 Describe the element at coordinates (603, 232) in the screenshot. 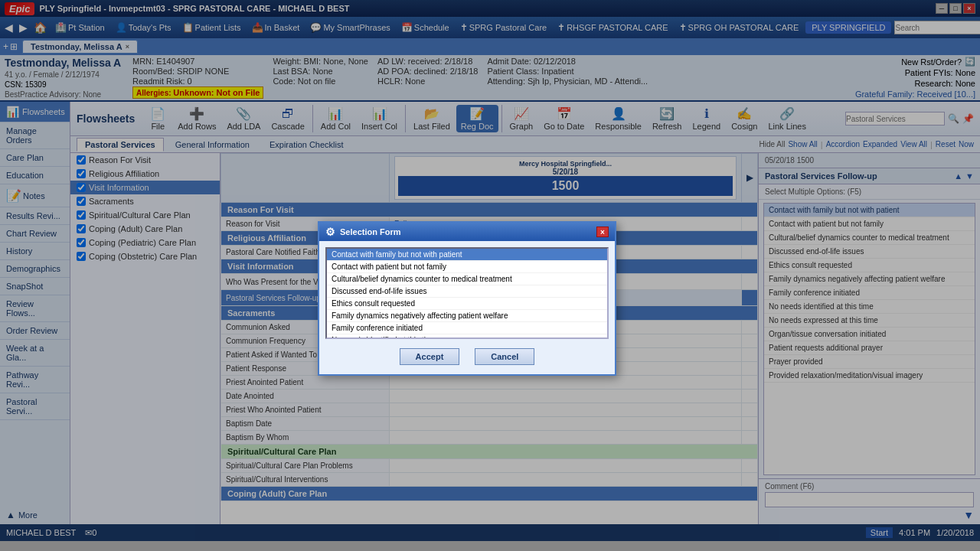

I see `modal-close-button: ×` at that location.